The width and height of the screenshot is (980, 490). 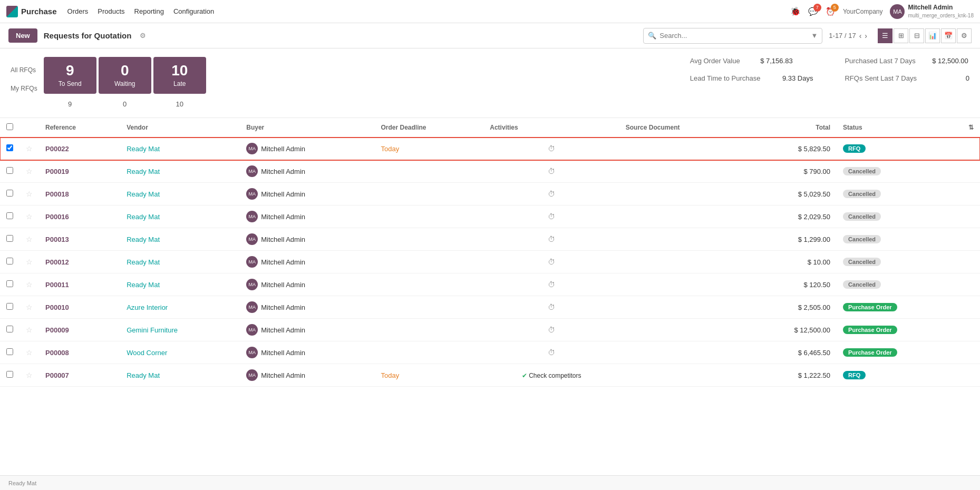 I want to click on chat-icon: 💬 7, so click(x=813, y=12).